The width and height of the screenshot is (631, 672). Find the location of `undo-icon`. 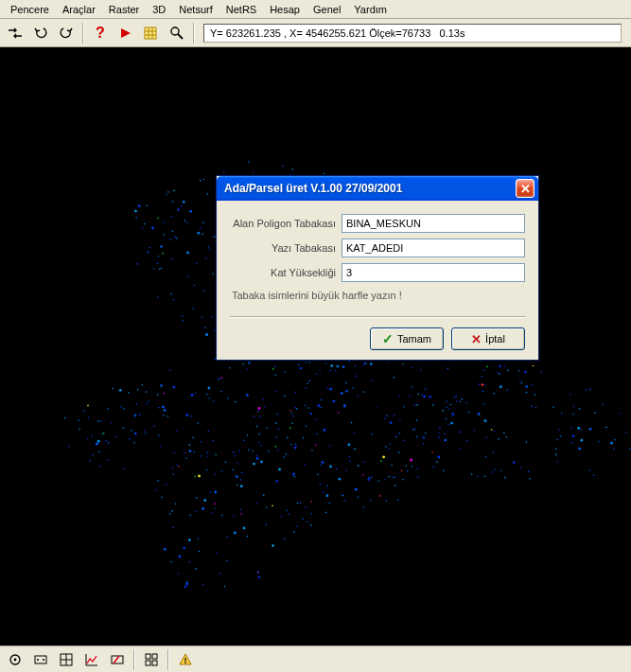

undo-icon is located at coordinates (41, 33).